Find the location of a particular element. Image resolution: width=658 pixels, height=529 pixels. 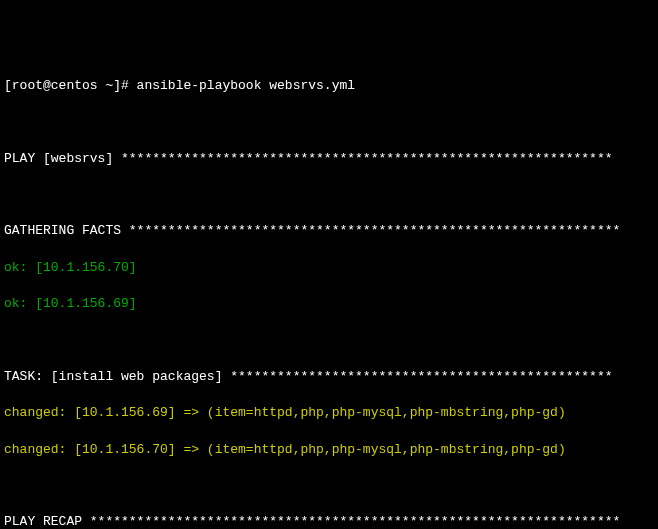

fact-ok-line: ok: [10.1.156.69] is located at coordinates (329, 304).